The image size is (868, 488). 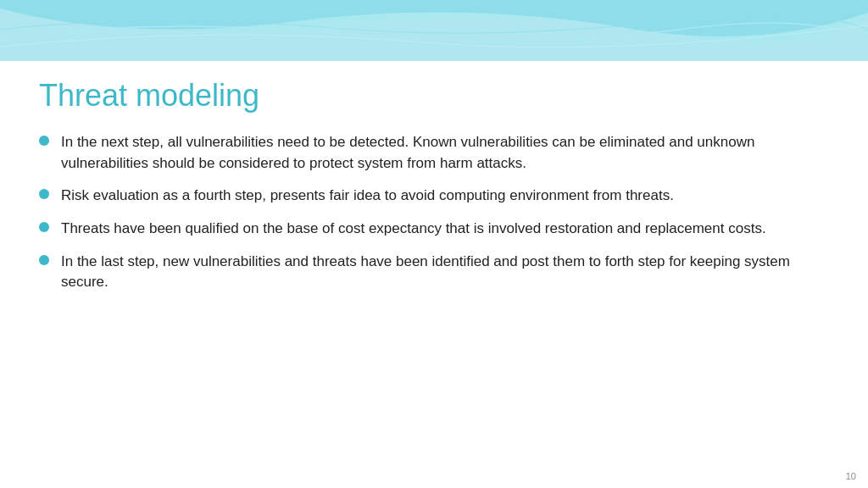 What do you see at coordinates (434, 152) in the screenshot?
I see `list-item: In the next step, all vulnerabilities ne…` at bounding box center [434, 152].